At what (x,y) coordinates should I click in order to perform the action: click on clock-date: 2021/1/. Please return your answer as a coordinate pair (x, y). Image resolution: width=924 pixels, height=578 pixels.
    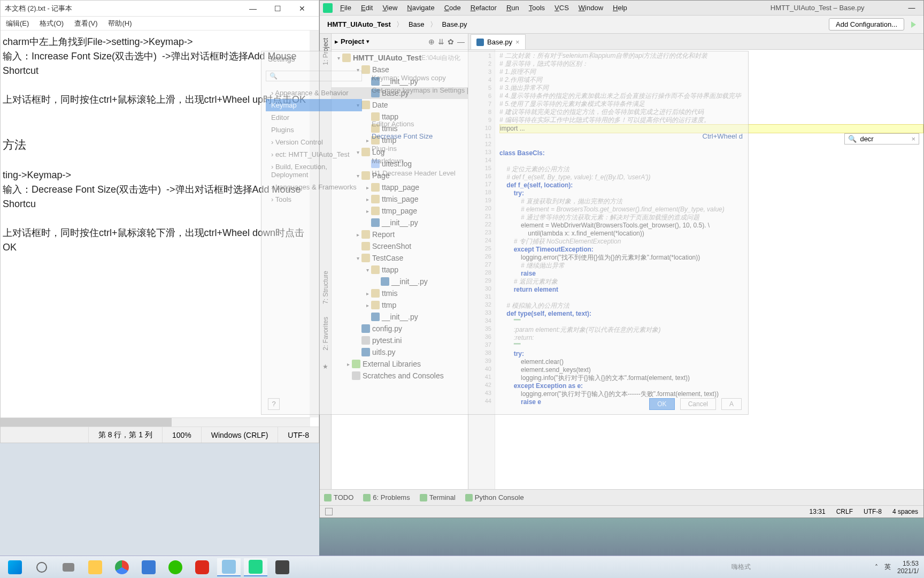
    Looking at the image, I should click on (908, 571).